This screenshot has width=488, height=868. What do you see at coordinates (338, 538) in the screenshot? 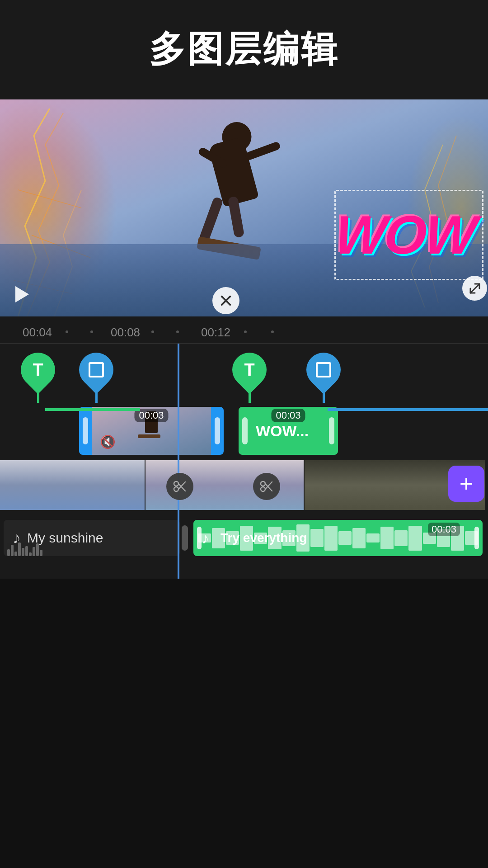
I see `audio-track-right: ♪ Try everything 00:03` at bounding box center [338, 538].